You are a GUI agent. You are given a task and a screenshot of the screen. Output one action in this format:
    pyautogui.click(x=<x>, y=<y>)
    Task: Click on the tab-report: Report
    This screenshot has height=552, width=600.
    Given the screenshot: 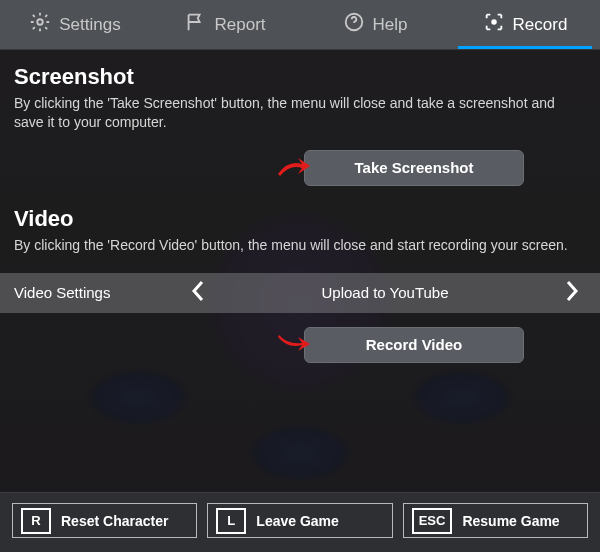 What is the action you would take?
    pyautogui.click(x=225, y=24)
    